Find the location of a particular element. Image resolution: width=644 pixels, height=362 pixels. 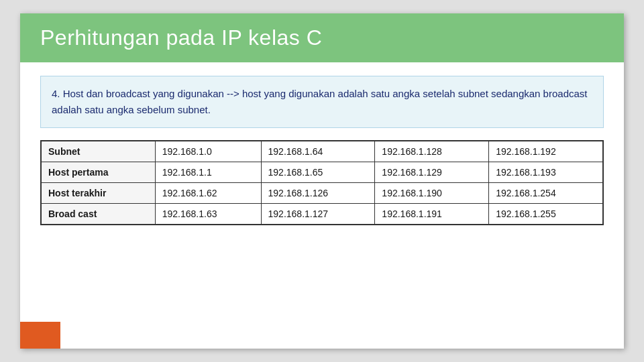

subnet-col1: 192.168.1.0 is located at coordinates (208, 152).